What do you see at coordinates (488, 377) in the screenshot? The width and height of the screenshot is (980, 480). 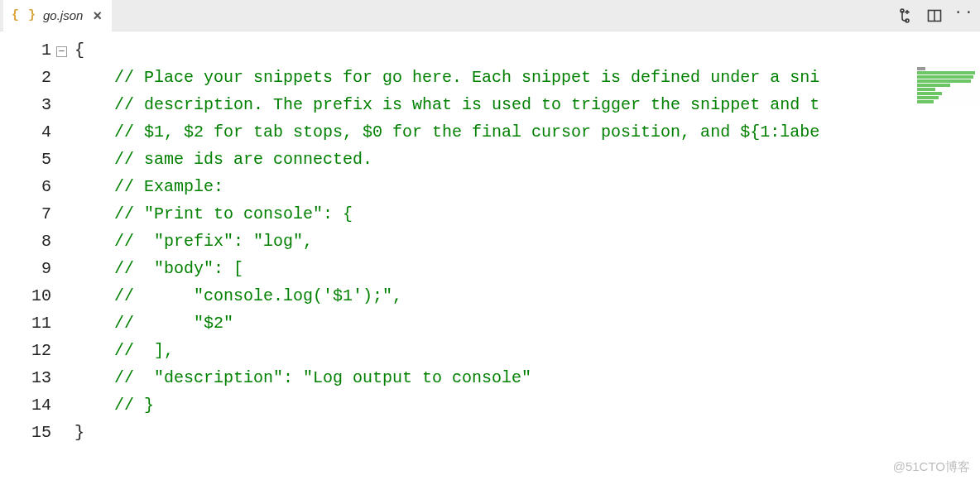 I see `code-line: // "description": "Log output to console…` at bounding box center [488, 377].